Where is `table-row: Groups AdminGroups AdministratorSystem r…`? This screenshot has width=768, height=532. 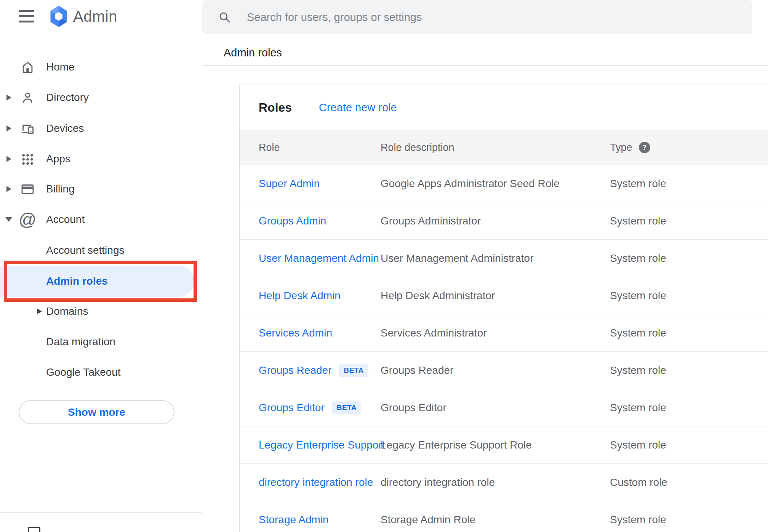 table-row: Groups AdminGroups AdministratorSystem r… is located at coordinates (504, 221).